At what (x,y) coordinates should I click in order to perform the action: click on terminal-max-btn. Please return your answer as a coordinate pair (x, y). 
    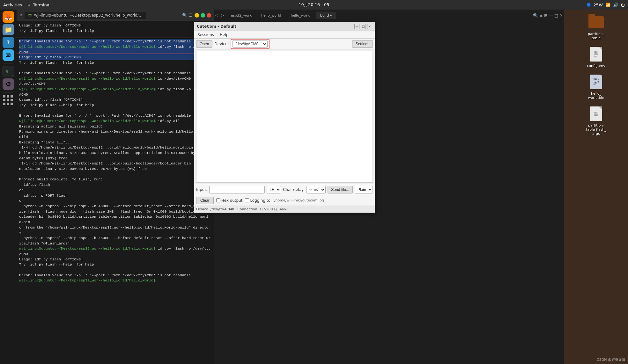
    Looking at the image, I should click on (203, 15).